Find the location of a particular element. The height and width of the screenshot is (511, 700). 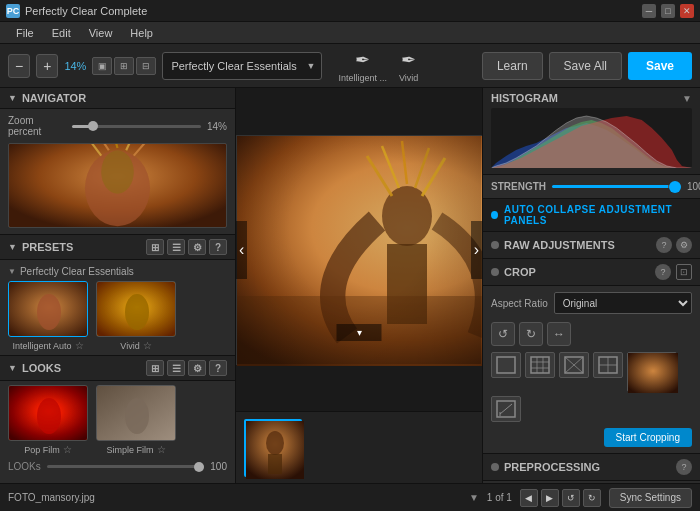

raw-adjustments-header: RAW ADJUSTMENTS ? ⚙ is located at coordinates (592, 246).